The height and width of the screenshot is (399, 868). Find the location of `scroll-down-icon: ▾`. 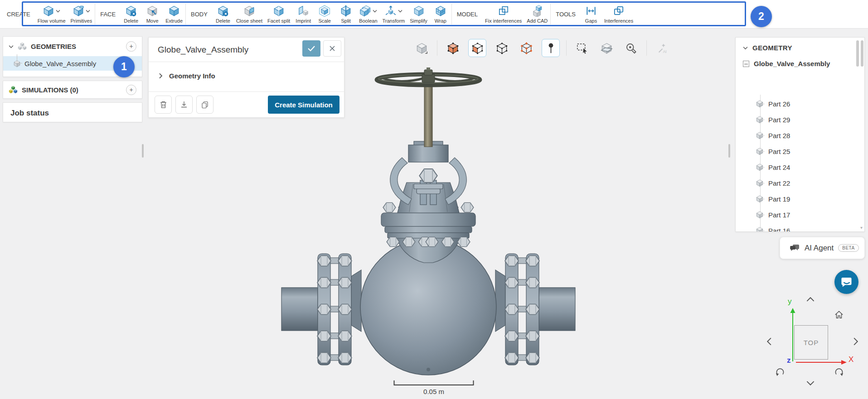

scroll-down-icon: ▾ is located at coordinates (861, 227).